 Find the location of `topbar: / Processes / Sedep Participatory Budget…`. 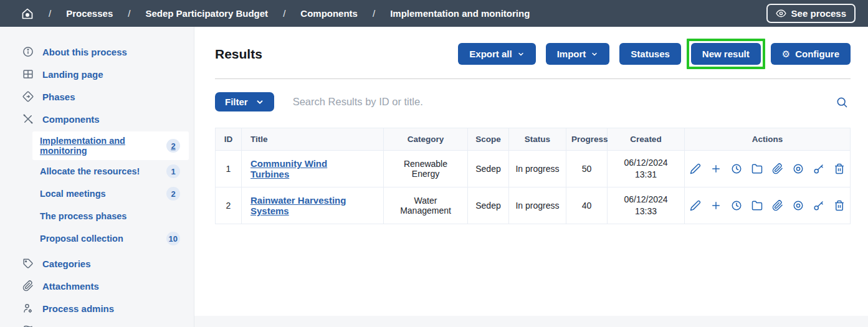

topbar: / Processes / Sedep Participatory Budget… is located at coordinates (434, 14).